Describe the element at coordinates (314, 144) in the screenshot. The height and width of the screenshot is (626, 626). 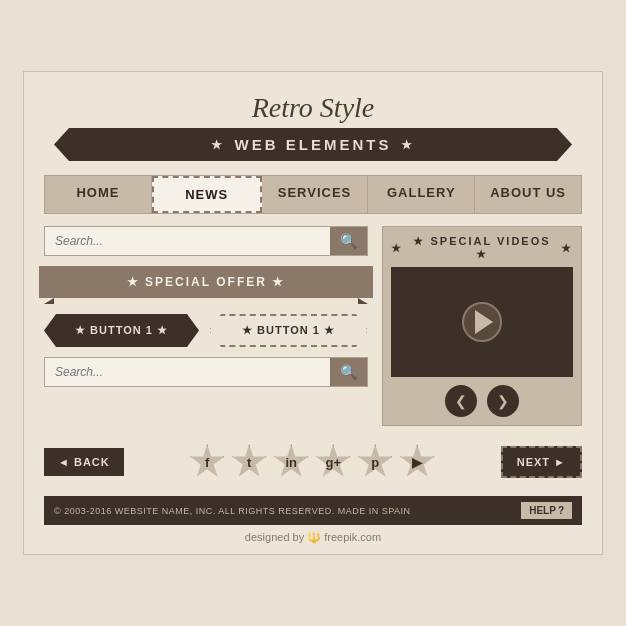
I see `banner-text: WEB ELEMENTS` at that location.